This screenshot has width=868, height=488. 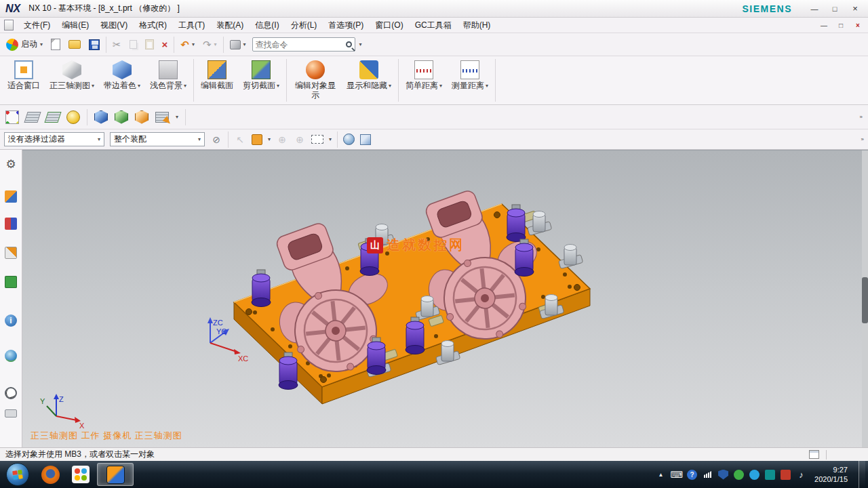 I want to click on red-app-icon, so click(x=785, y=474).